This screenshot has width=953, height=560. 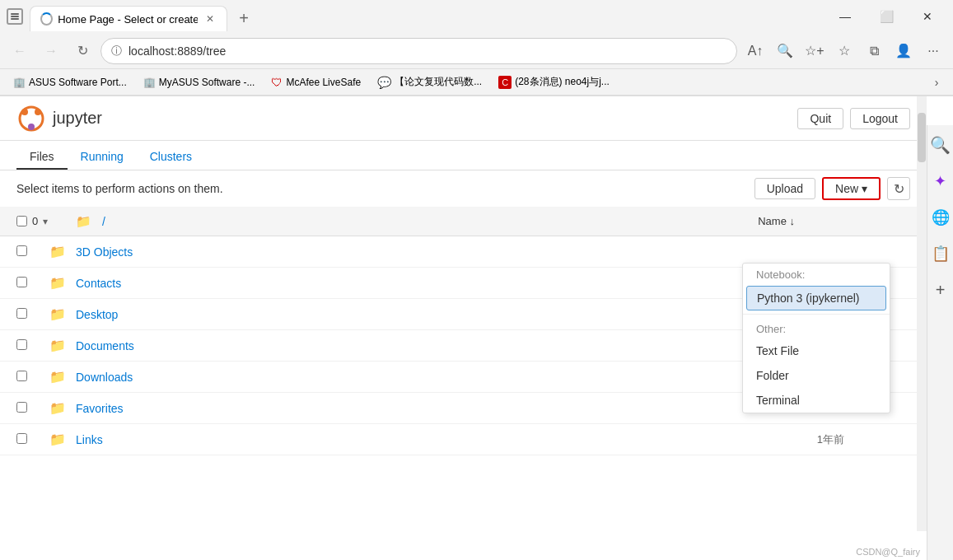 What do you see at coordinates (82, 51) in the screenshot?
I see `refresh-button: ↻` at bounding box center [82, 51].